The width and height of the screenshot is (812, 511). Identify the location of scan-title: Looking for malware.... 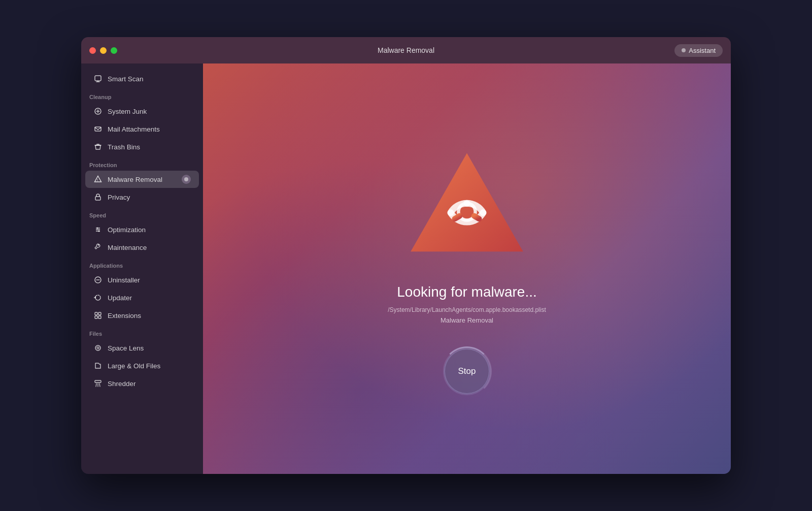
(467, 292).